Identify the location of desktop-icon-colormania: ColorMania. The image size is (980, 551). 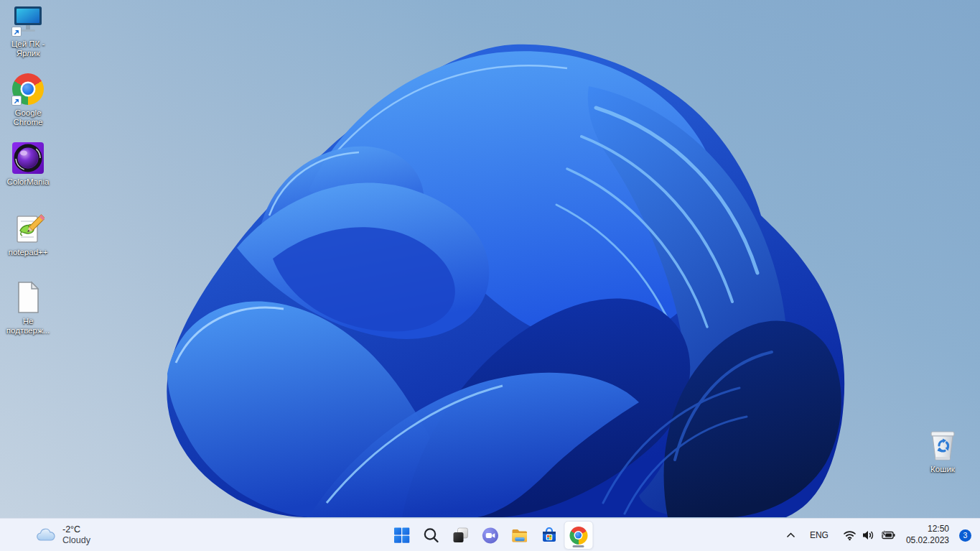
(28, 164).